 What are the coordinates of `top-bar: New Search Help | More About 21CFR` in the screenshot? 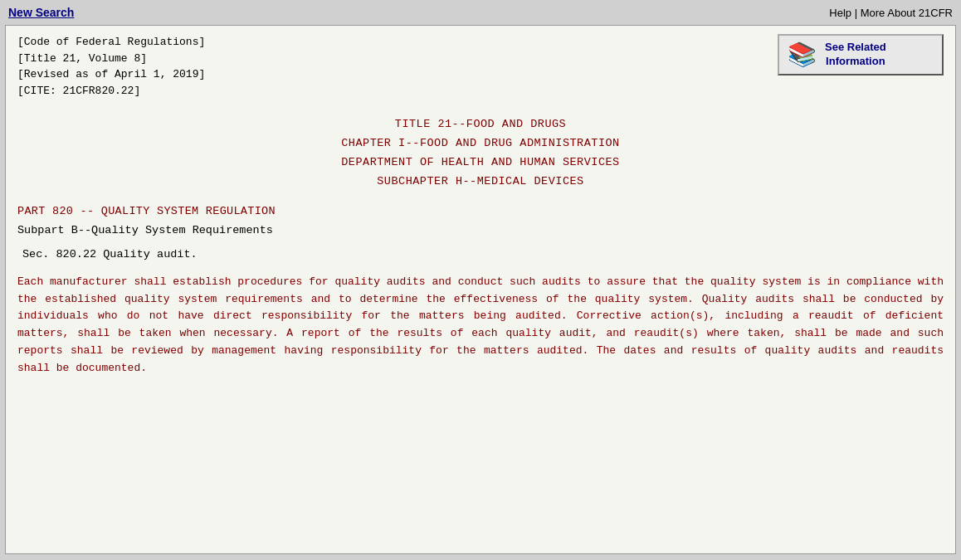 It's located at (480, 12).